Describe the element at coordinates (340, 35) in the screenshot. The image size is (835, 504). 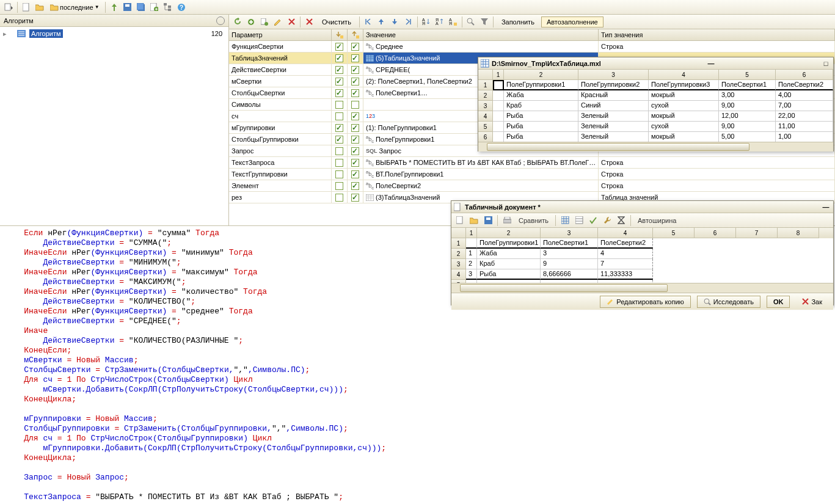
I see `col-check1` at that location.